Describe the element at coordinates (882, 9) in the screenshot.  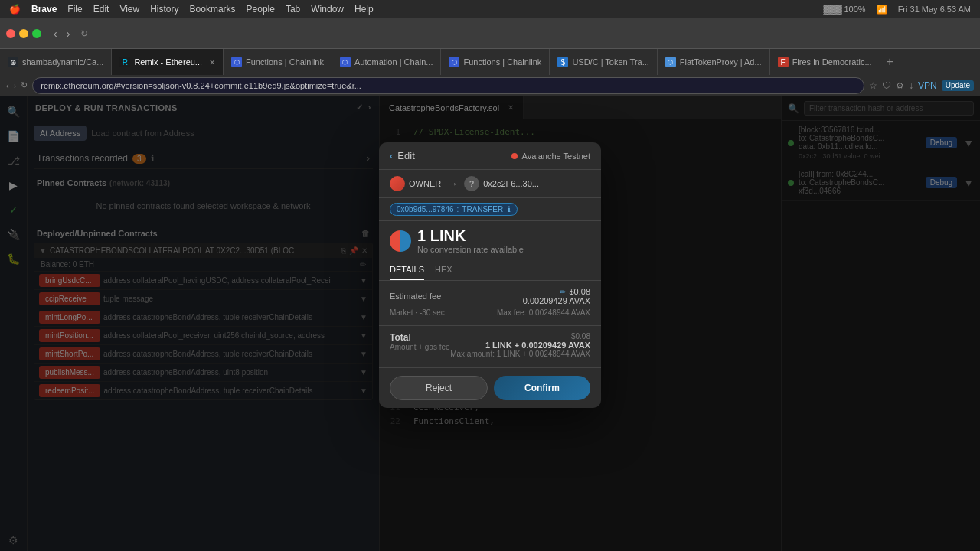
I see `wifi-icon: 📶` at that location.